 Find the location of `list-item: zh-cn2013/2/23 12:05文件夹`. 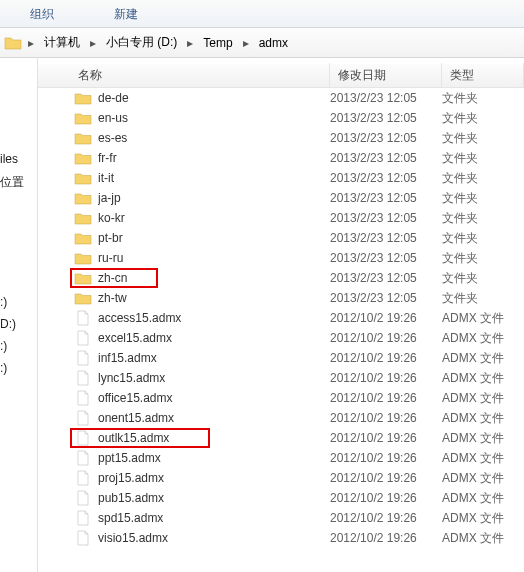

list-item: zh-cn2013/2/23 12:05文件夹 is located at coordinates (281, 278).